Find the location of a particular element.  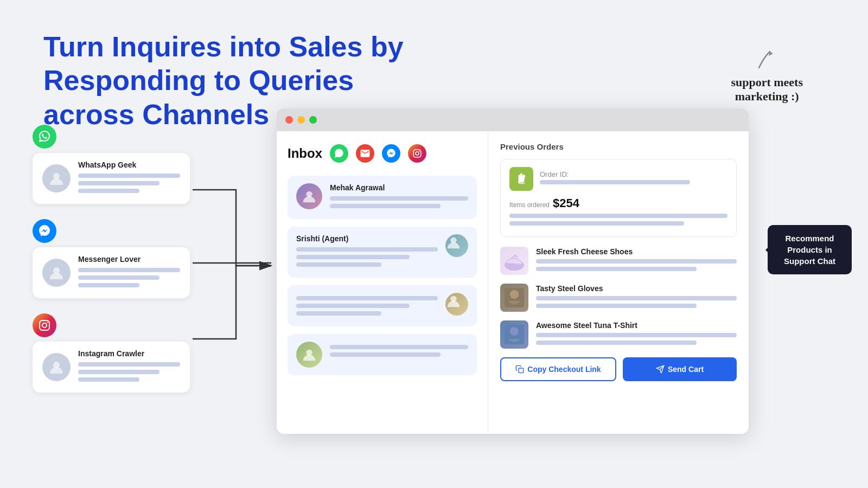

conv-info-mehak: Mehak Agrawal is located at coordinates (399, 197).